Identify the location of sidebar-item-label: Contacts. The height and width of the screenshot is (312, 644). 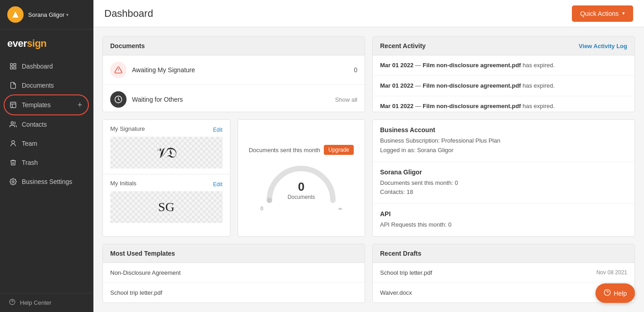
(34, 124).